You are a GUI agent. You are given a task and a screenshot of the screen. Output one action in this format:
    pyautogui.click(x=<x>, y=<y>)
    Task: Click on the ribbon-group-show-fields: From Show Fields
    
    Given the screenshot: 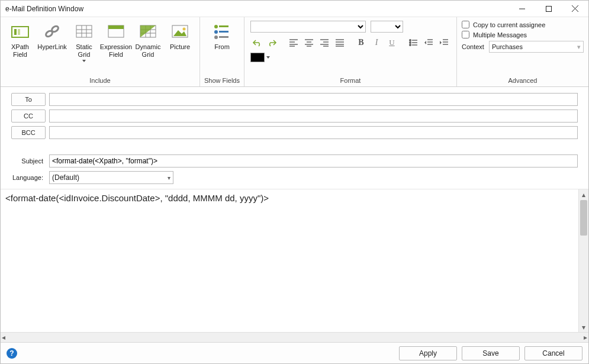 What is the action you would take?
    pyautogui.click(x=223, y=52)
    